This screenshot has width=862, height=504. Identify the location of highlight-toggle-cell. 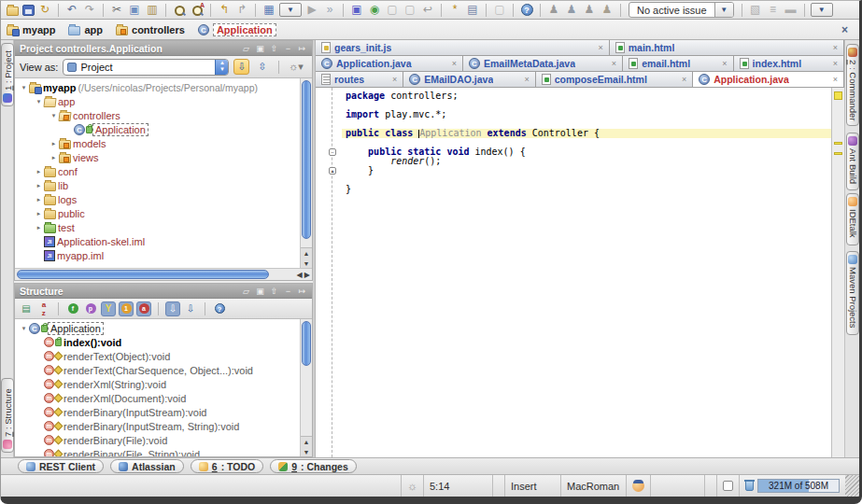
(728, 485).